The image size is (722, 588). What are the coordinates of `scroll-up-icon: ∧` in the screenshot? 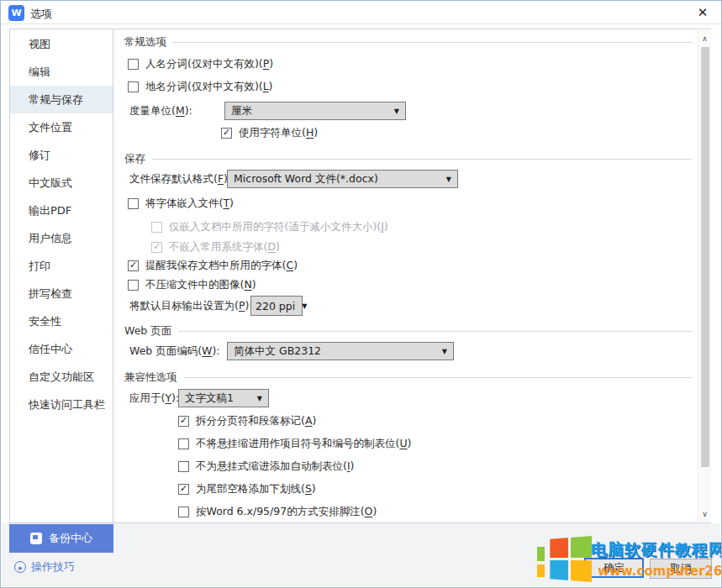 It's located at (704, 39).